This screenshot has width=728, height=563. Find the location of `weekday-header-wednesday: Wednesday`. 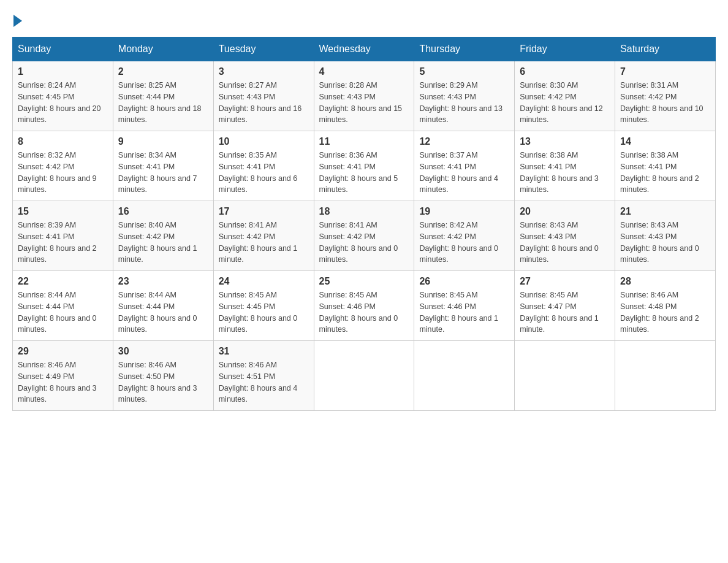

weekday-header-wednesday: Wednesday is located at coordinates (364, 49).